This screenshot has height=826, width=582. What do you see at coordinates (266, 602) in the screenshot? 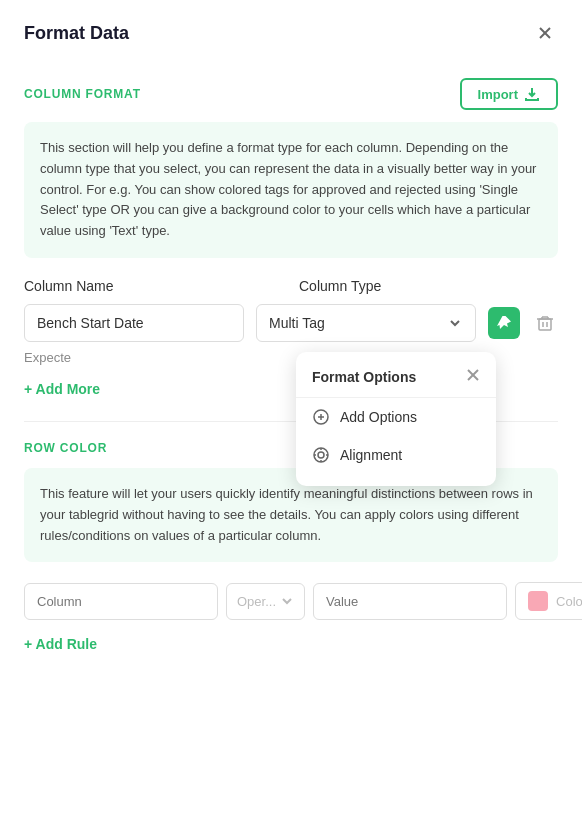
I see `filter-operator-select: Oper...` at bounding box center [266, 602].